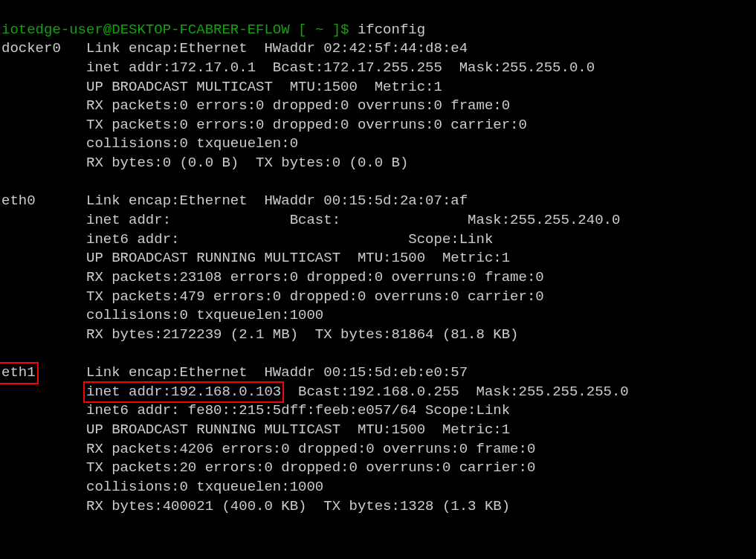 The height and width of the screenshot is (559, 756). What do you see at coordinates (298, 106) in the screenshot?
I see `output-text: RX packets:0 errors:0 dropped:0 overruns…` at bounding box center [298, 106].